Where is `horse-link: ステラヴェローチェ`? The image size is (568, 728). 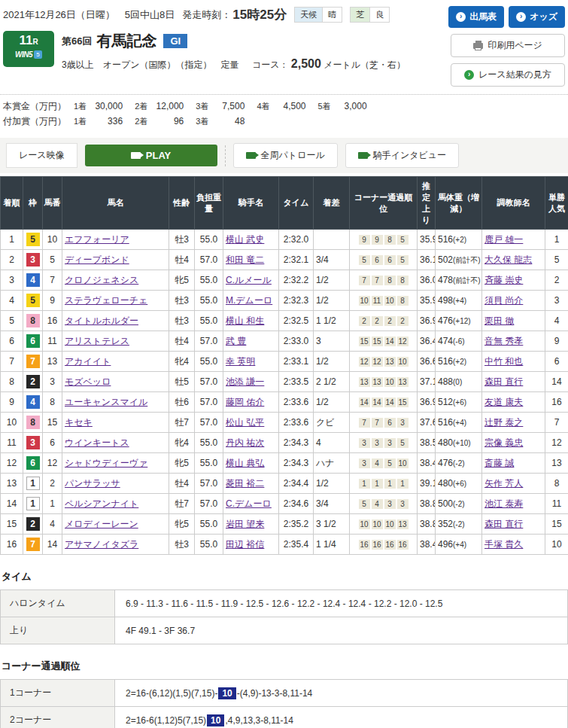 horse-link: ステラヴェローチェ is located at coordinates (106, 300).